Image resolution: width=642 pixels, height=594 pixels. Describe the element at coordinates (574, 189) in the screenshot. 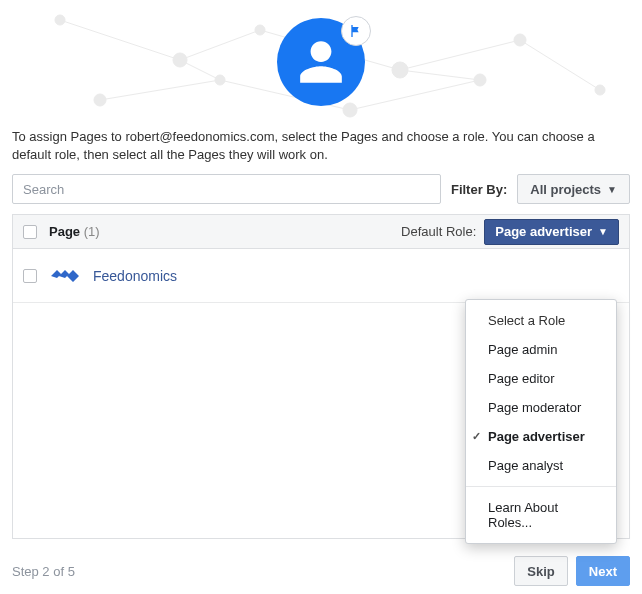

I see `filter-projects-button: All projects ▼` at that location.